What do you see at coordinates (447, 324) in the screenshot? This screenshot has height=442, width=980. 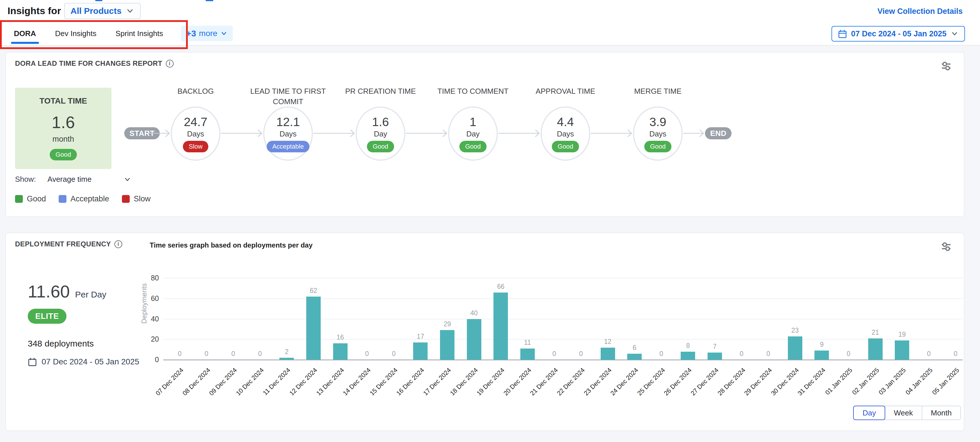 I see `bar-value-label: 29` at bounding box center [447, 324].